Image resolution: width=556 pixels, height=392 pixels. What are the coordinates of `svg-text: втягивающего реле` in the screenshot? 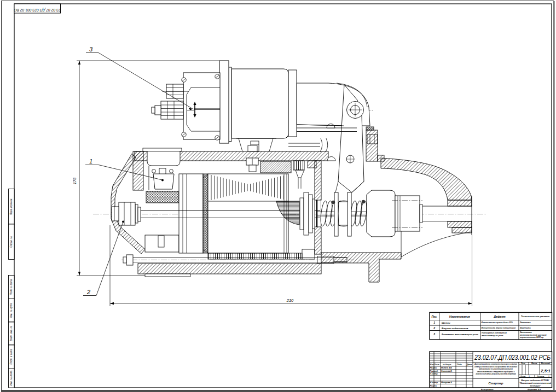 It's located at (493, 336).